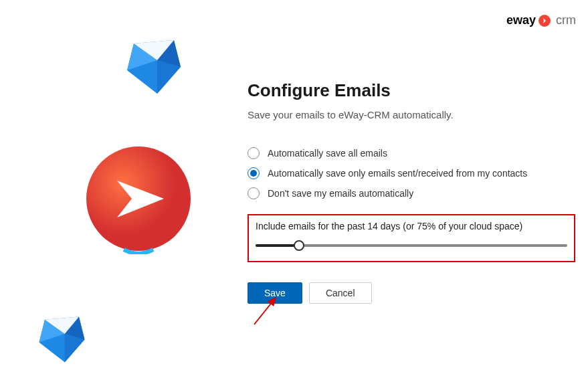 Image resolution: width=588 pixels, height=382 pixels. I want to click on option-label: Automatically save only emails sent/rece…, so click(397, 173).